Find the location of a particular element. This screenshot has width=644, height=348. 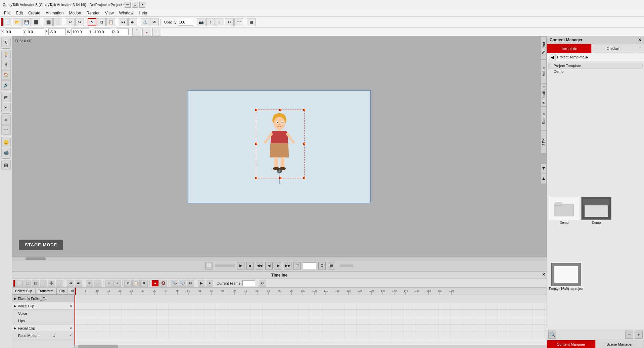

maximize-button: □ is located at coordinates (135, 5).